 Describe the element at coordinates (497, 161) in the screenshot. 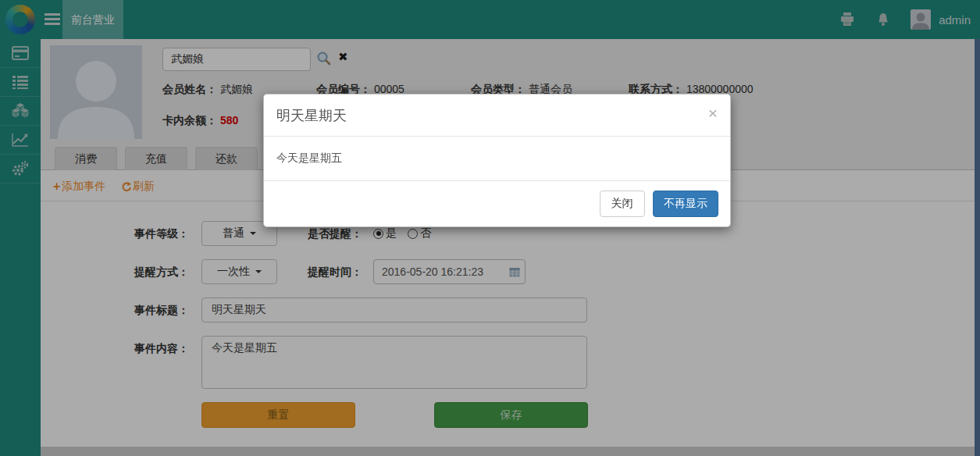

I see `reminder-modal: × 明天星期天 今天是星期五 关闭 不再显示` at that location.